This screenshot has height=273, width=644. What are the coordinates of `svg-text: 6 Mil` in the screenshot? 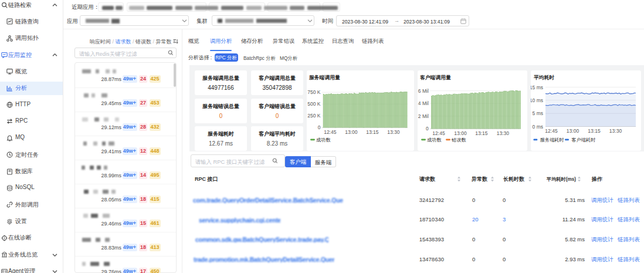 It's located at (423, 91).